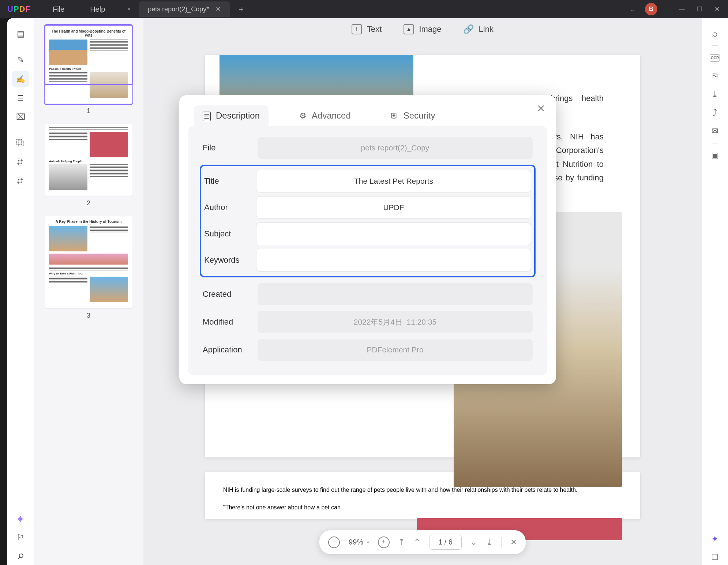 The height and width of the screenshot is (565, 728). What do you see at coordinates (368, 221) in the screenshot?
I see `editable-fields-highlight: Title Author Subject Keywords` at bounding box center [368, 221].